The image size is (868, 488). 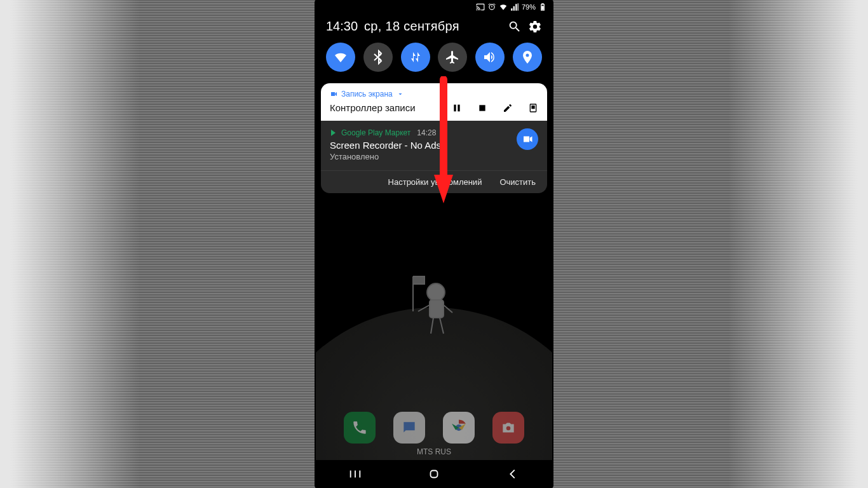 What do you see at coordinates (515, 7) in the screenshot?
I see `cell-signal-icon` at bounding box center [515, 7].